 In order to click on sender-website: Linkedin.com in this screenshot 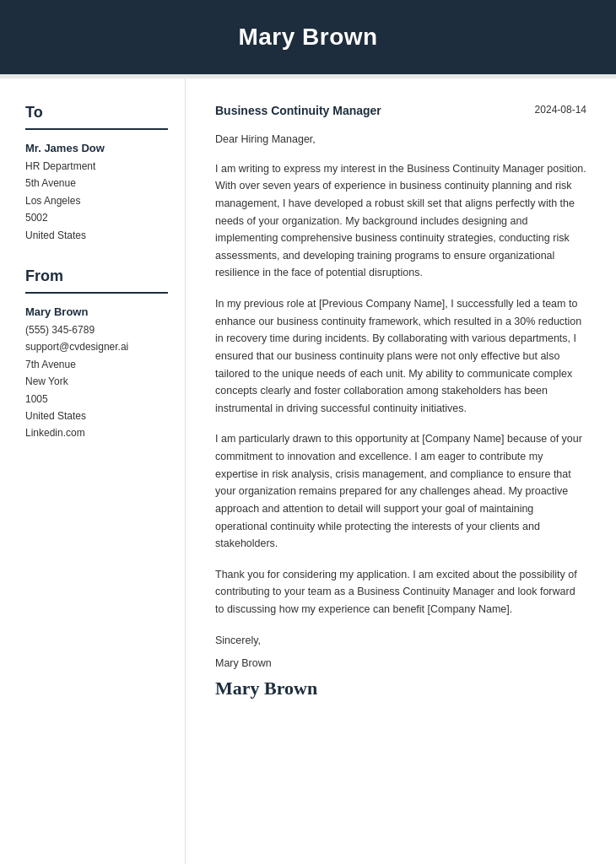, I will do `click(96, 433)`.